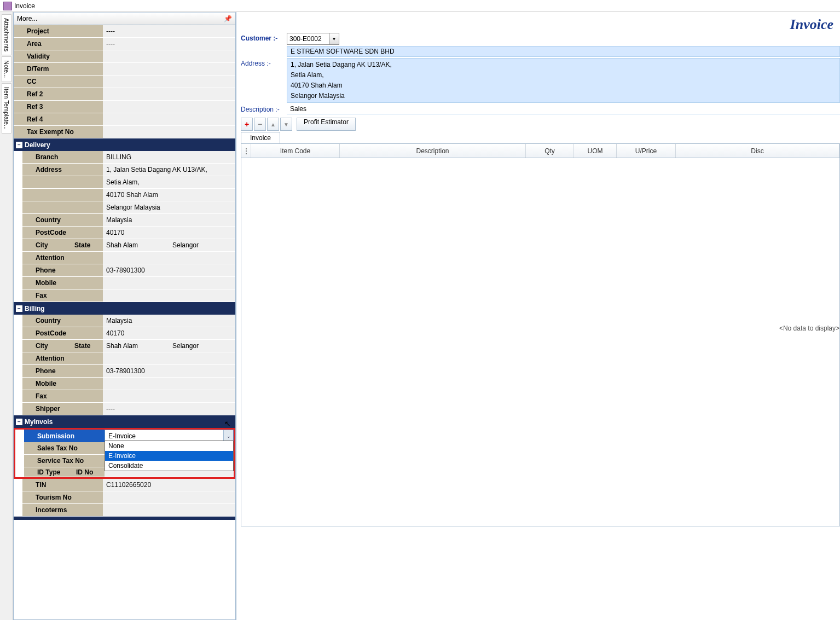  What do you see at coordinates (169, 94) in the screenshot?
I see `value-ref2` at bounding box center [169, 94].